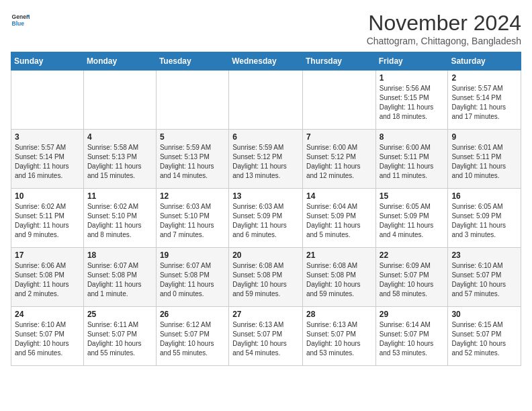 This screenshot has width=532, height=411. What do you see at coordinates (339, 162) in the screenshot?
I see `day-info: Sunrise: 6:00 AM Sunset: 5:12 PM Dayligh…` at bounding box center [339, 162].